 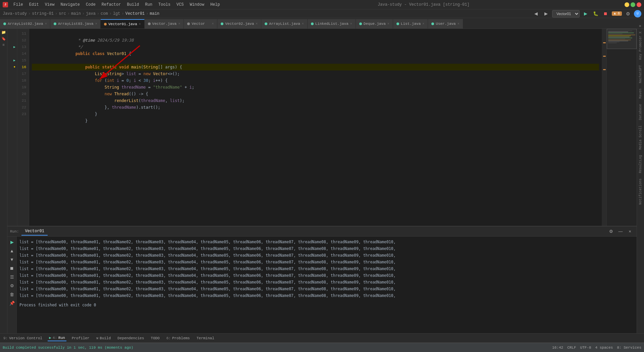 What do you see at coordinates (164, 5) in the screenshot?
I see `menu-tools: Tools` at bounding box center [164, 5].